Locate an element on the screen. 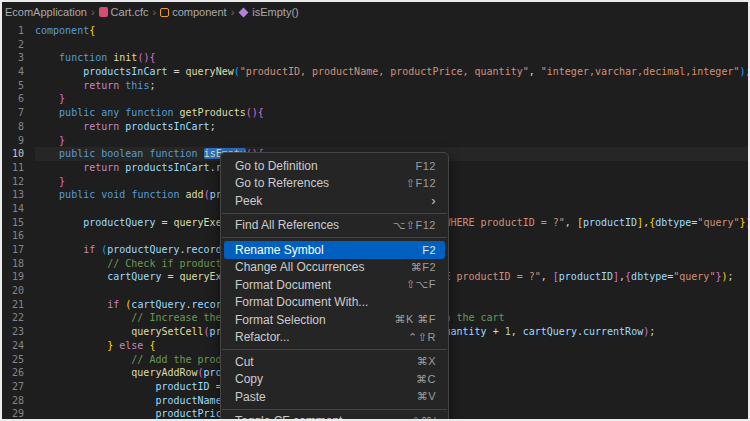 Image resolution: width=750 pixels, height=421 pixels. code-token: dbtype is located at coordinates (649, 276).